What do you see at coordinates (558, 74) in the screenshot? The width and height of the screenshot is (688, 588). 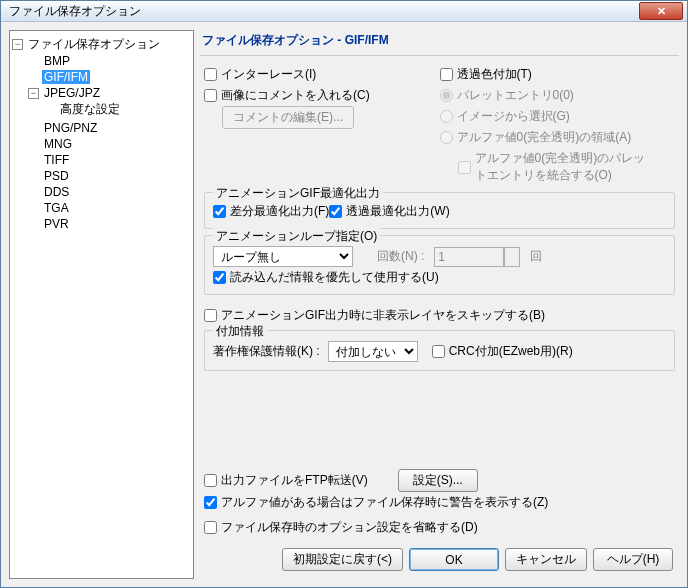 I see `transparency-checkbox: 透過色付加(T)` at bounding box center [558, 74].